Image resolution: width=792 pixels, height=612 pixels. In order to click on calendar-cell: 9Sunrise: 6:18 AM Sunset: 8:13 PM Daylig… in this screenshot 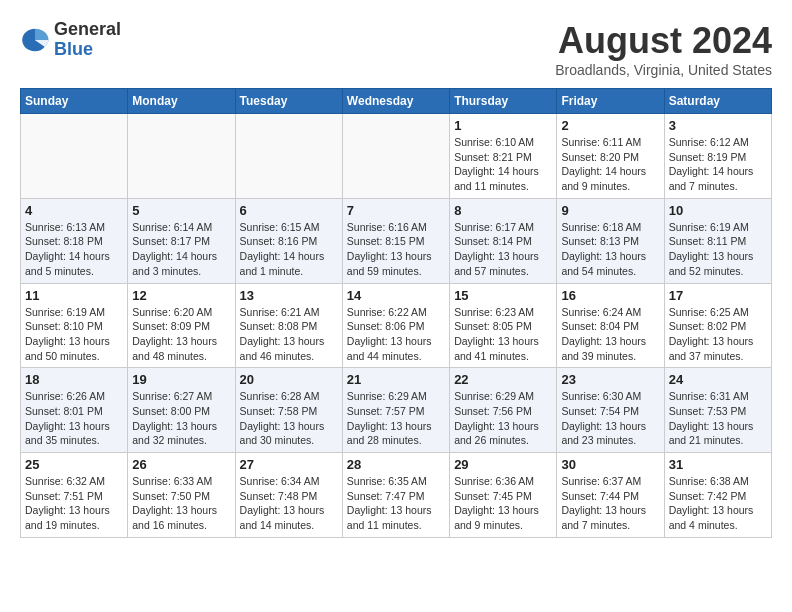, I will do `click(610, 240)`.